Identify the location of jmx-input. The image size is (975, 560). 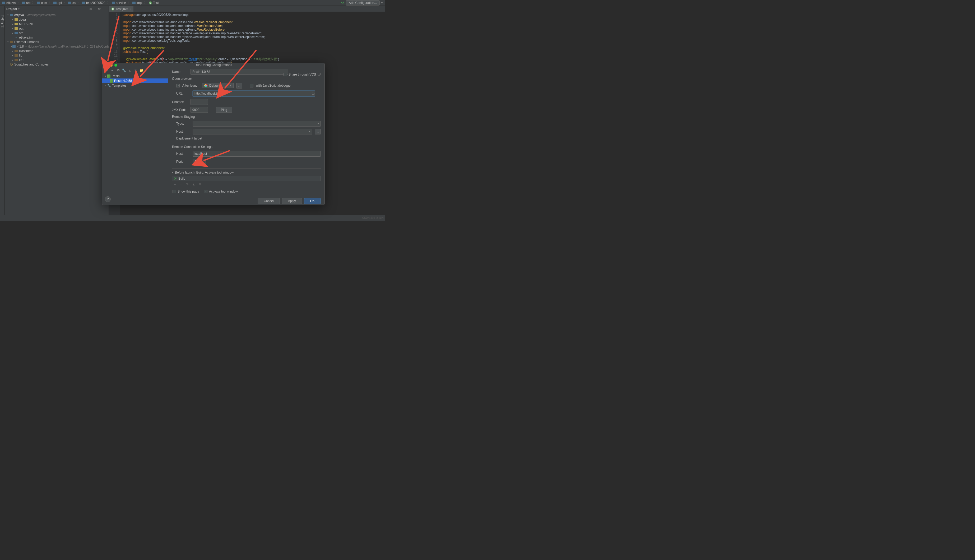
(199, 110).